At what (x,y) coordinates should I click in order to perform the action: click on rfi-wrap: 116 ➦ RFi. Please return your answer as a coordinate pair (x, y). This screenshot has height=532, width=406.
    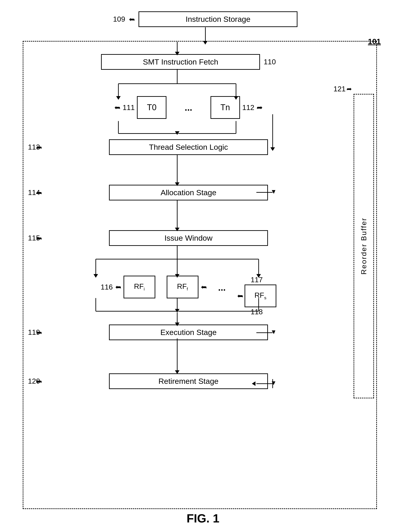
    Looking at the image, I should click on (128, 287).